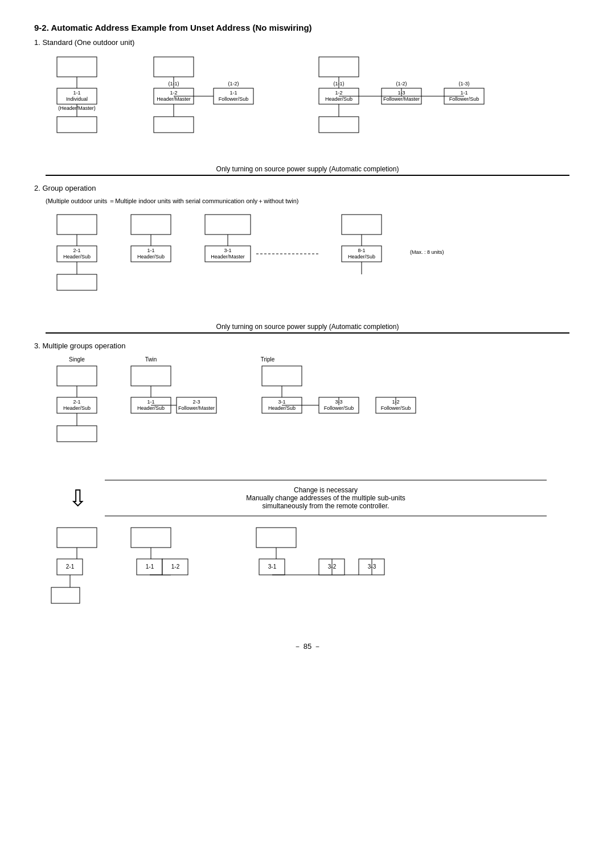  I want to click on completion-text-2: Only turning on source power supply (Aut…, so click(308, 328).